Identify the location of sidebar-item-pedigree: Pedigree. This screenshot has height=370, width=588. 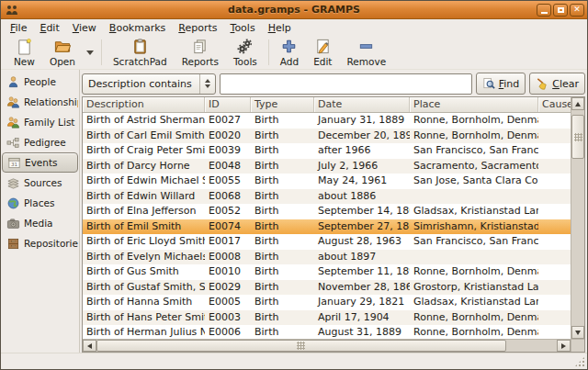
(40, 142).